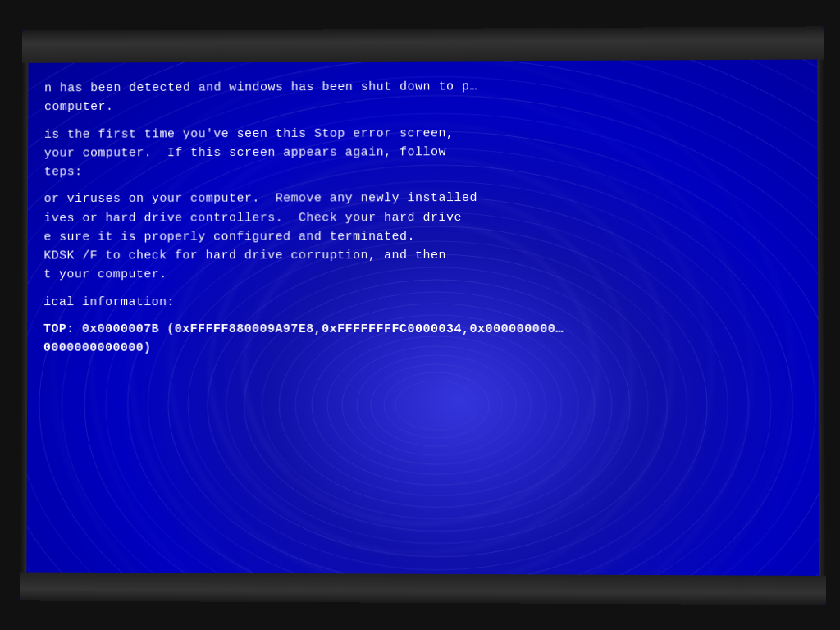 The width and height of the screenshot is (840, 630). What do you see at coordinates (418, 107) in the screenshot?
I see `bsod-line-2: computer.` at bounding box center [418, 107].